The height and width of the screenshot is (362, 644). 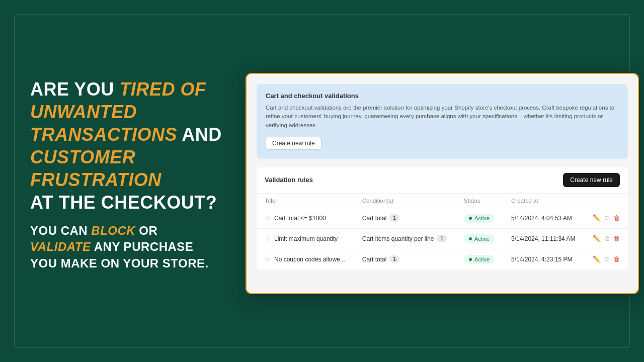 What do you see at coordinates (442, 201) in the screenshot?
I see `table-header-row: Title Condition(s) Status Created at` at bounding box center [442, 201].